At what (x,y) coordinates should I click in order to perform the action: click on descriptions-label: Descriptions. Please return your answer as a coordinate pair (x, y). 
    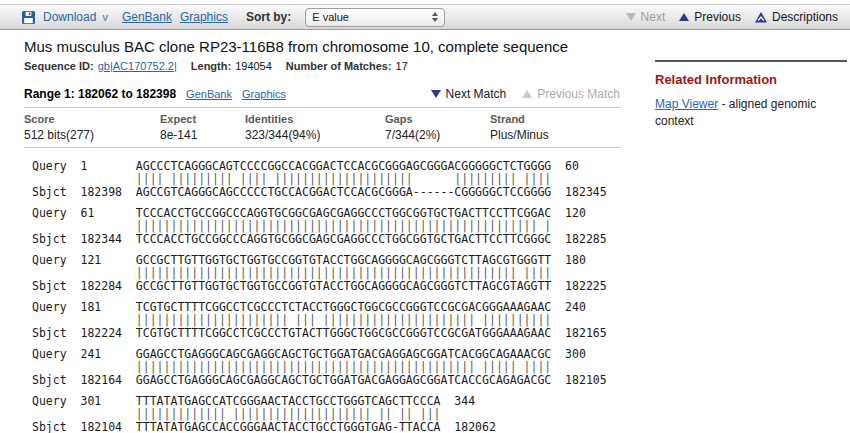
    Looking at the image, I should click on (805, 17).